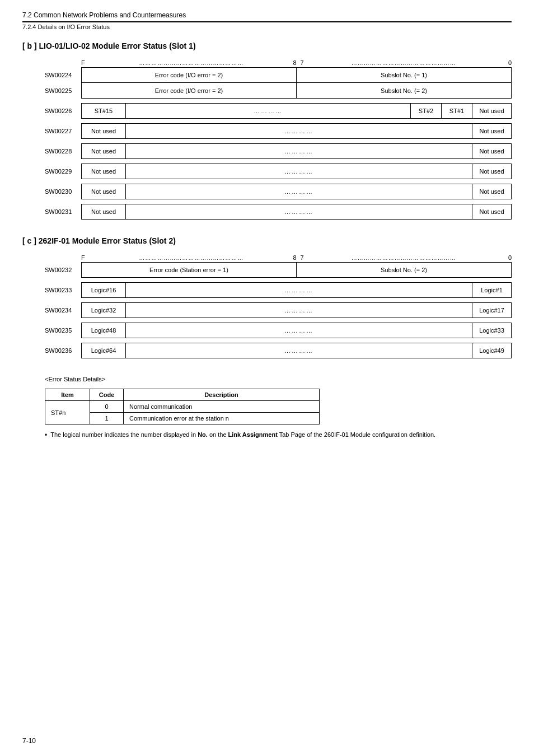  What do you see at coordinates (63, 192) in the screenshot?
I see `label-sw00230: SW00230` at bounding box center [63, 192].